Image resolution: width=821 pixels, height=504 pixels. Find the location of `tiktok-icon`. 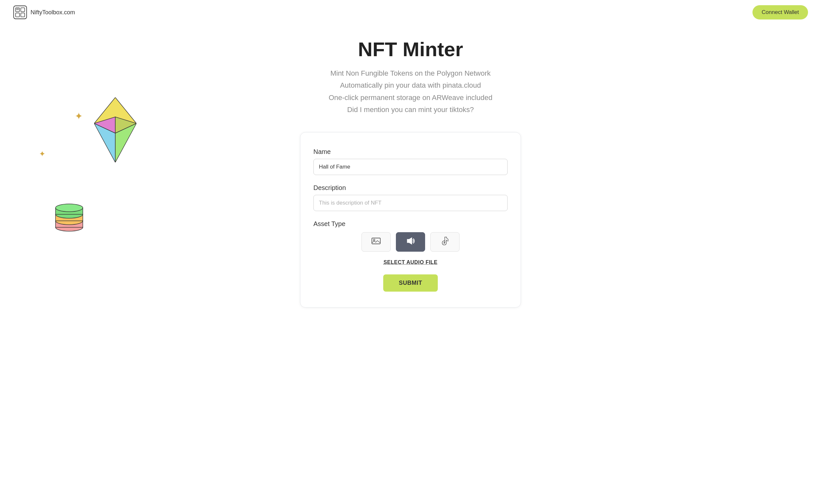

tiktok-icon is located at coordinates (445, 242).